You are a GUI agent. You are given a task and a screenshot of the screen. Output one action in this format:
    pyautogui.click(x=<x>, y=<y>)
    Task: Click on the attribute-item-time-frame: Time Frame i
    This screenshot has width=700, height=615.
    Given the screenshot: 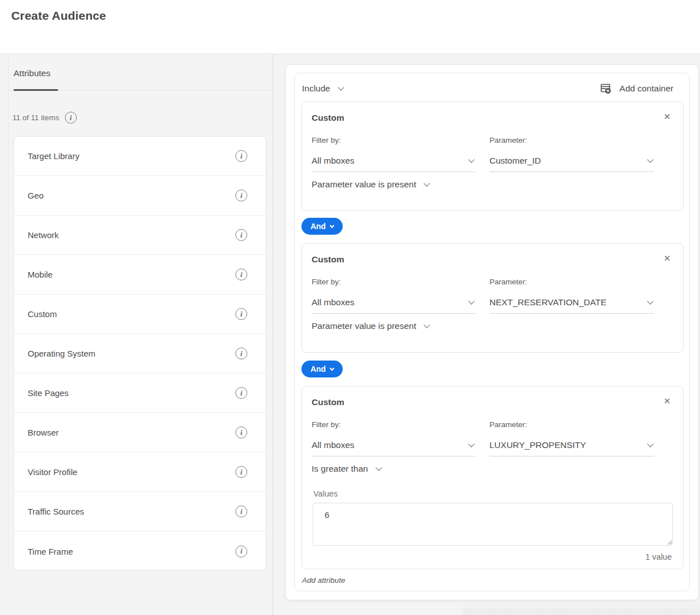 What is the action you would take?
    pyautogui.click(x=140, y=551)
    